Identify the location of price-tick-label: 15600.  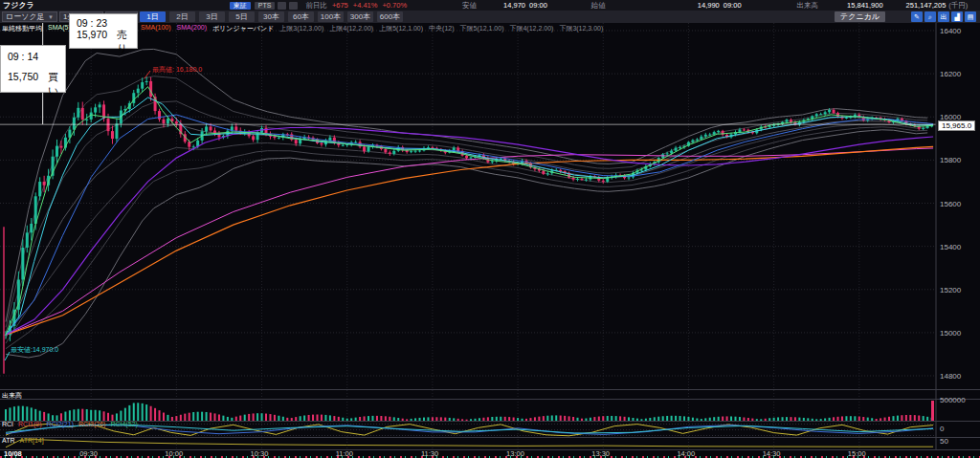
(950, 205).